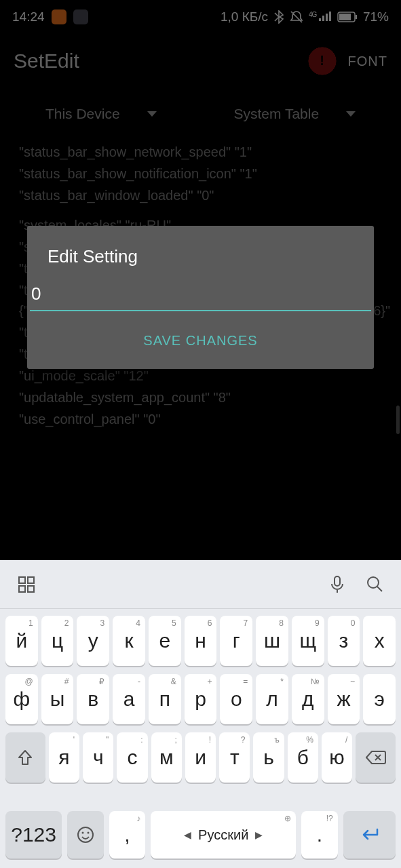  What do you see at coordinates (201, 757) in the screenshot?
I see `key-и: !и` at bounding box center [201, 757].